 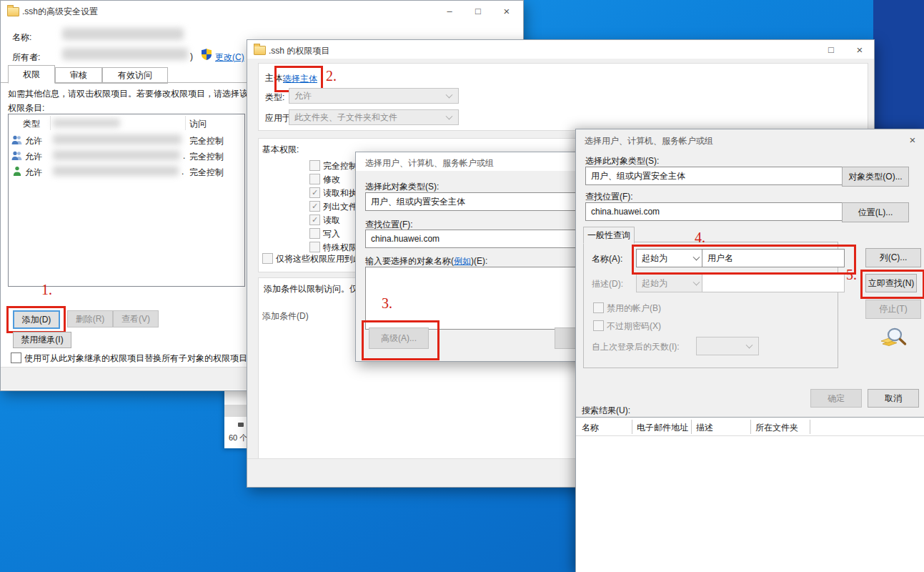 What do you see at coordinates (893, 398) in the screenshot?
I see `cancel-button: 取消` at bounding box center [893, 398].